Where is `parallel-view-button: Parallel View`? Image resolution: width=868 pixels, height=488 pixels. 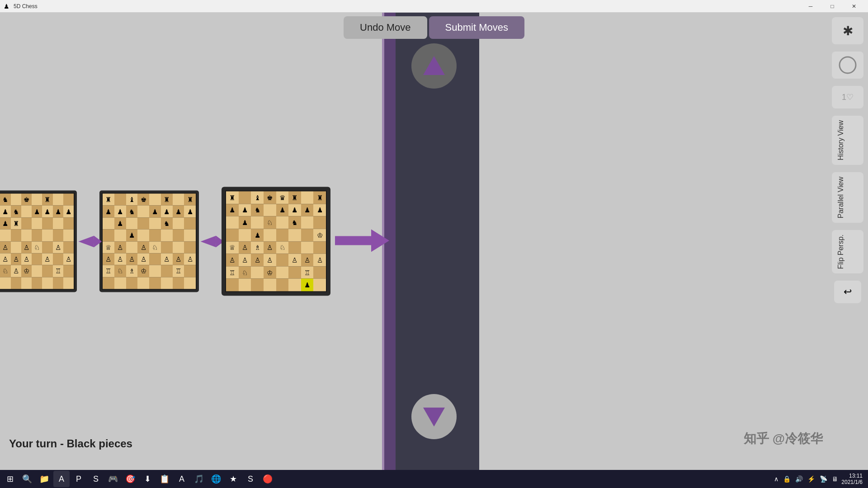 parallel-view-button: Parallel View is located at coordinates (848, 197).